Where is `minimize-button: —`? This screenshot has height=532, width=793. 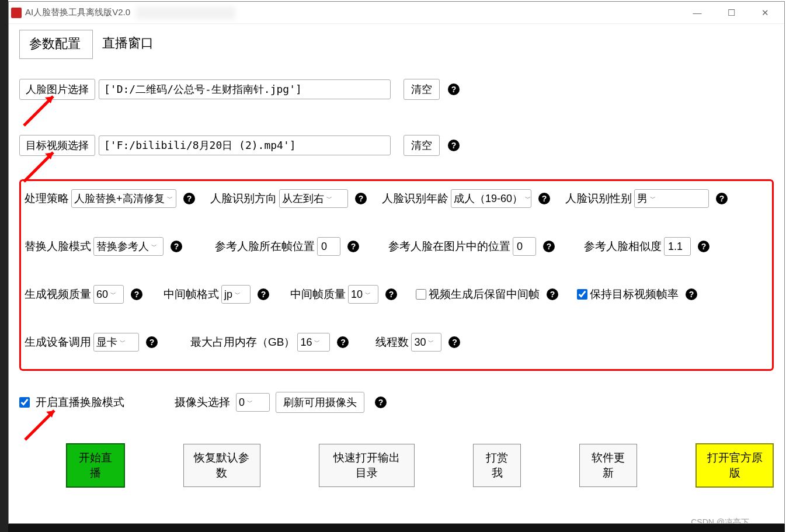
minimize-button: — is located at coordinates (697, 13).